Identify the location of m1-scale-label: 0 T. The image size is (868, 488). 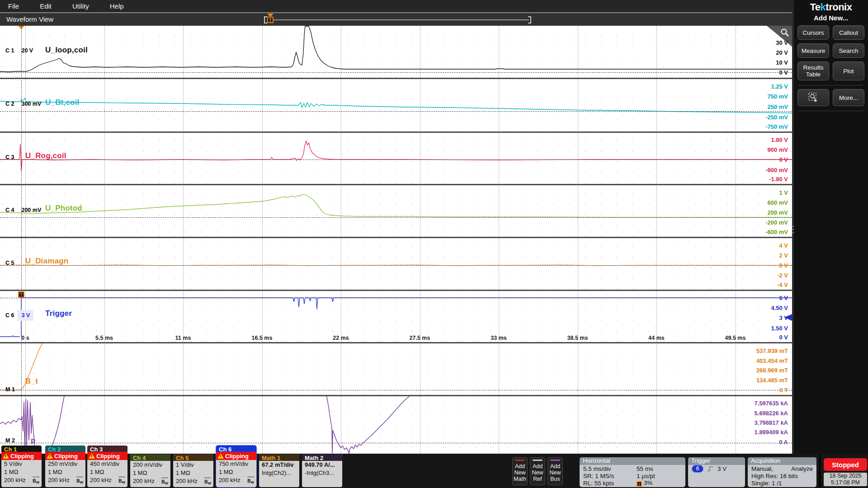
(761, 389).